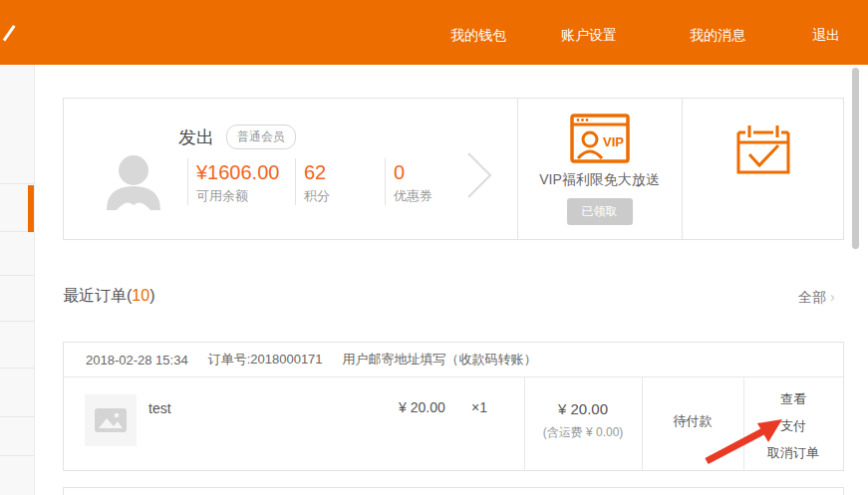 This screenshot has height=495, width=868. I want to click on image-icon, so click(111, 420).